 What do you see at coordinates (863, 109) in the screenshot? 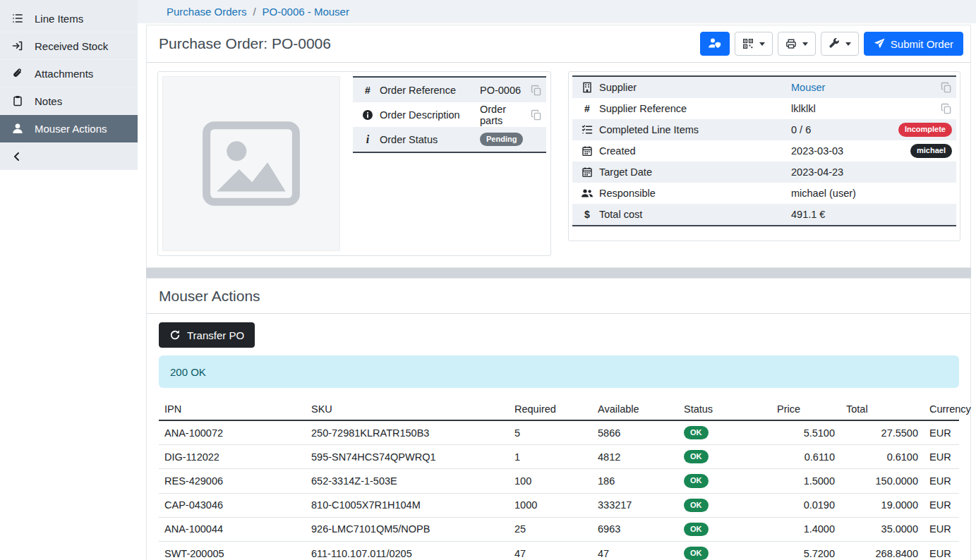
I see `detail-value: lklklkl` at bounding box center [863, 109].